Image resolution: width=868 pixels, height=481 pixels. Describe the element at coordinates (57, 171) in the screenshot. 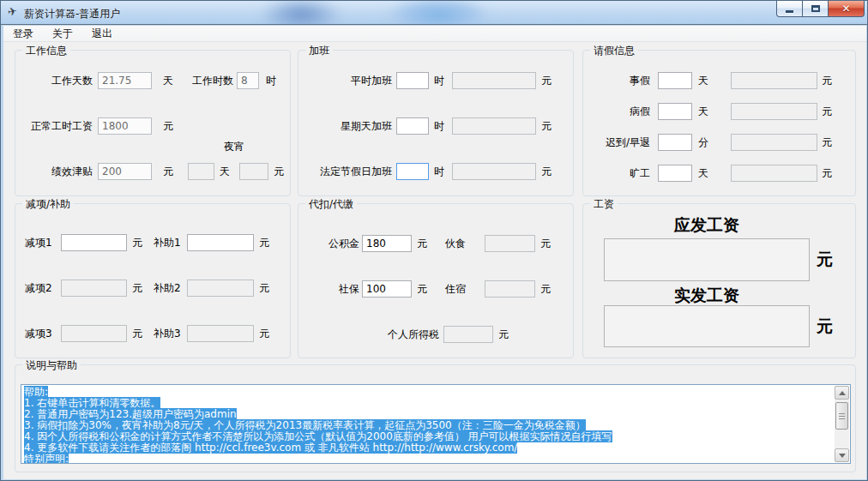

I see `performance-label: 绩效津贴` at that location.